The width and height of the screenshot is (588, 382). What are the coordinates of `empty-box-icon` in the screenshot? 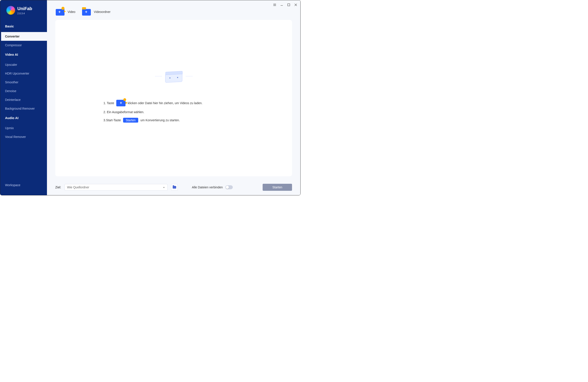 It's located at (174, 80).